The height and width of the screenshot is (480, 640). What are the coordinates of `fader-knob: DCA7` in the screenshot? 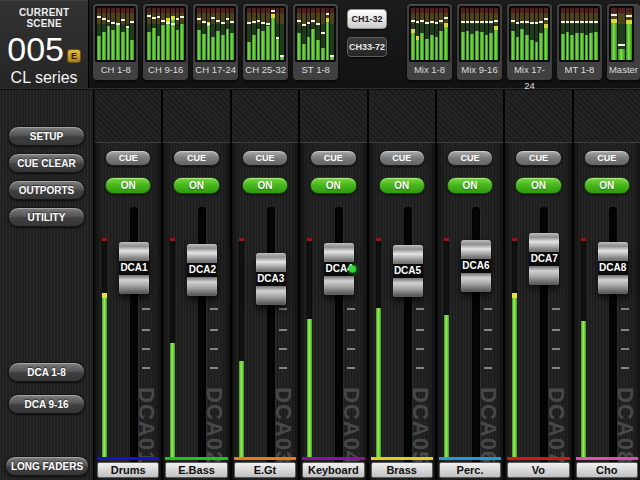 It's located at (544, 259).